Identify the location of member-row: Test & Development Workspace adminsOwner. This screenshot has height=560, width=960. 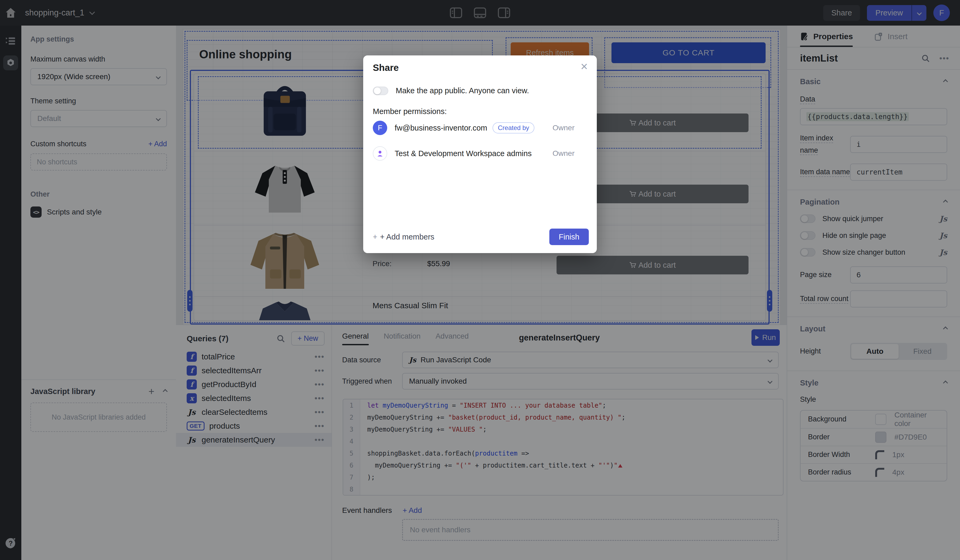
(480, 153).